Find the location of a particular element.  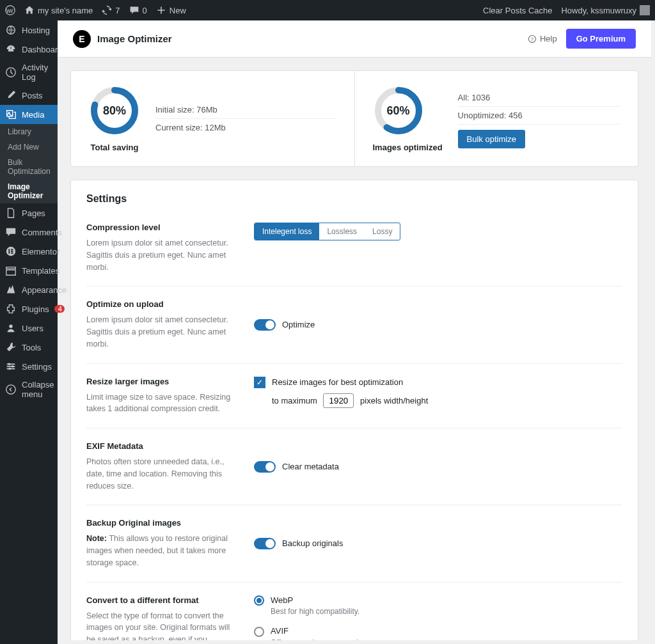

howdy: Howdy, kssmuwruxy is located at coordinates (605, 10).